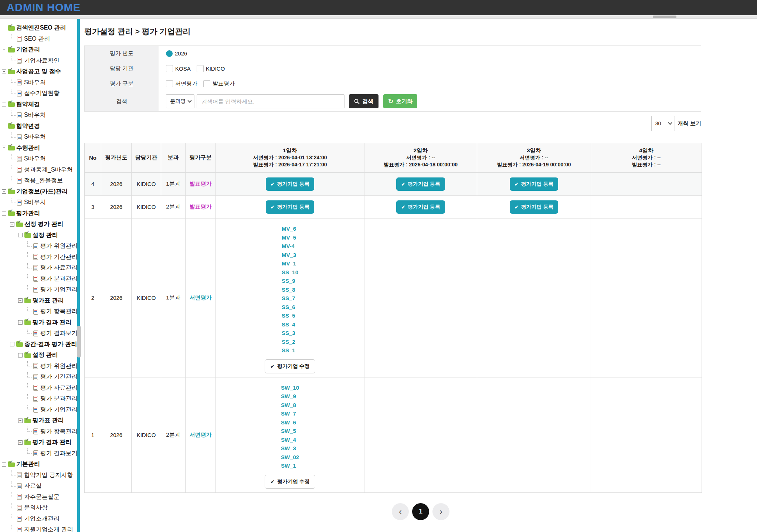  Describe the element at coordinates (180, 101) in the screenshot. I see `category-select: 분과명` at that location.